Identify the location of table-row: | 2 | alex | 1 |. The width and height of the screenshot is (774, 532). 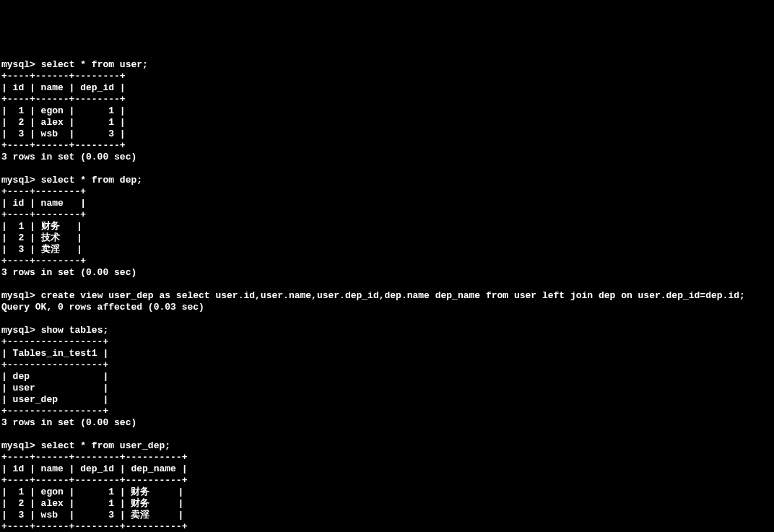
(64, 123).